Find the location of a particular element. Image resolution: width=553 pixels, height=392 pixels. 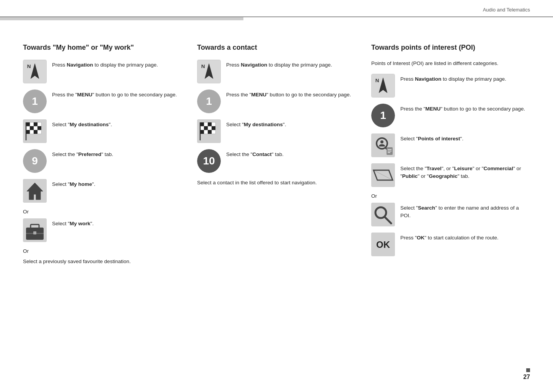

step-nav-3-text: Press Navigation to display the primary … is located at coordinates (465, 78).